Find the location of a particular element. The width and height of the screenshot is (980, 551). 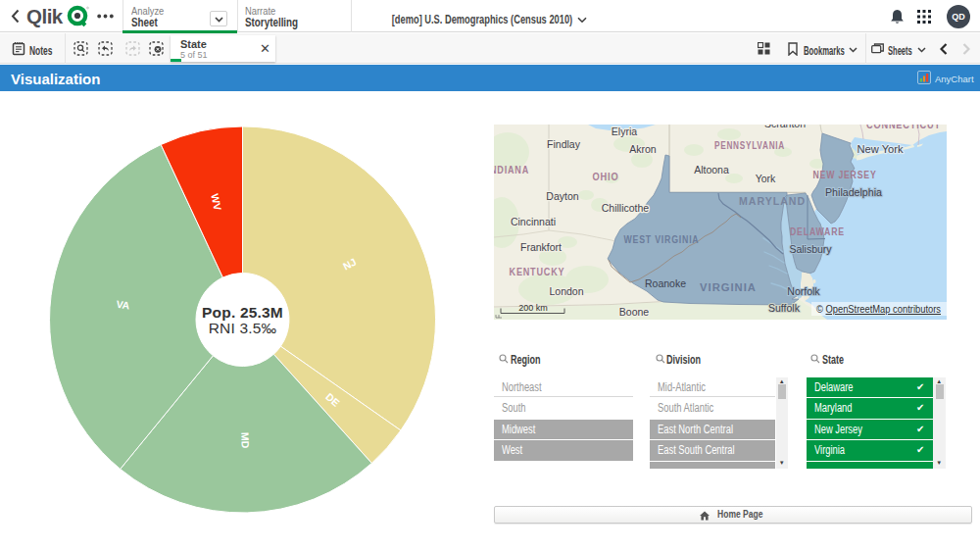

svg-text: OHIO is located at coordinates (606, 176).